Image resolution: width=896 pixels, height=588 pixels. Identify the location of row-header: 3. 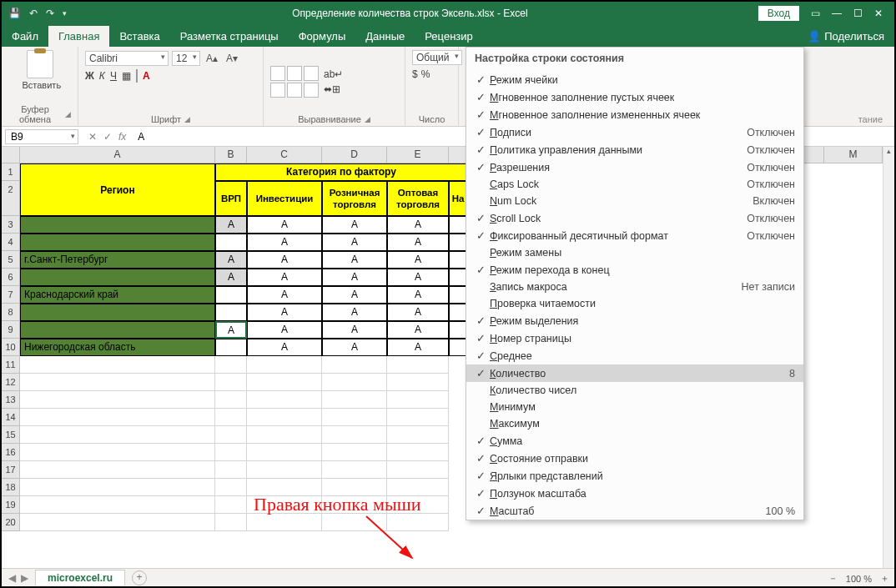
(11, 225).